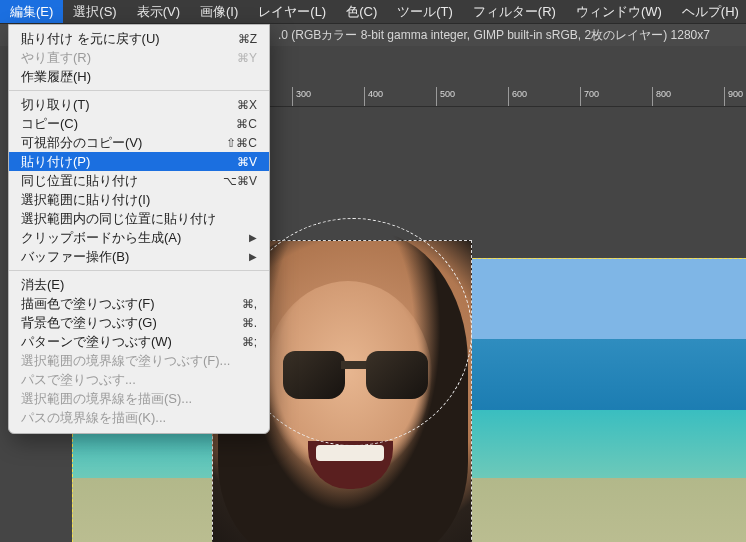 The width and height of the screenshot is (746, 542). What do you see at coordinates (139, 361) in the screenshot?
I see `menu-item-label: 選択範囲の境界線で塗りつぶす(F)...` at bounding box center [139, 361].